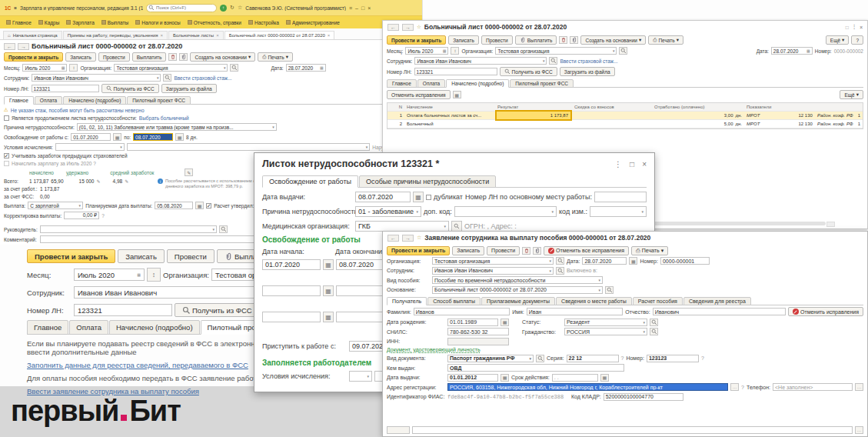 The width and height of the screenshot is (868, 437). What do you see at coordinates (826, 312) in the screenshot?
I see `cancel-correction-button: Отменить исправления` at bounding box center [826, 312].